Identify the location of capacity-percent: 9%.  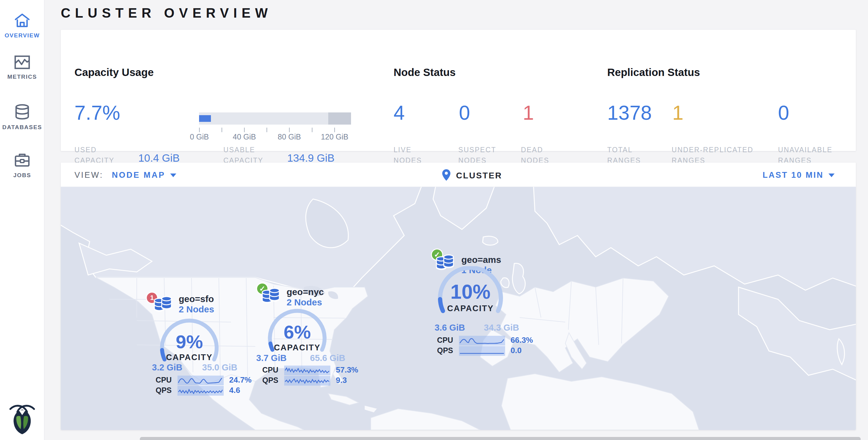
(189, 342).